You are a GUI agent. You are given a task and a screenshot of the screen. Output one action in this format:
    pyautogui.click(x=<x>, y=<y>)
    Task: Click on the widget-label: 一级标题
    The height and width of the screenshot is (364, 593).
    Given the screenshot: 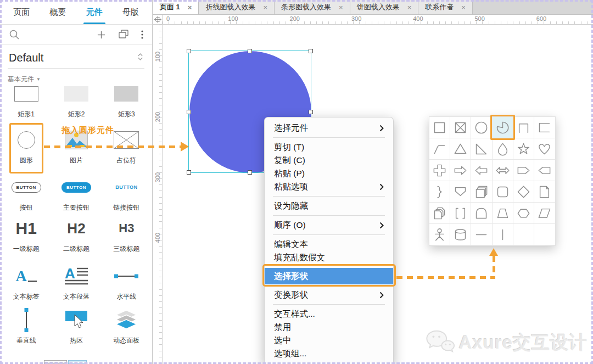 What is the action you would take?
    pyautogui.click(x=26, y=249)
    